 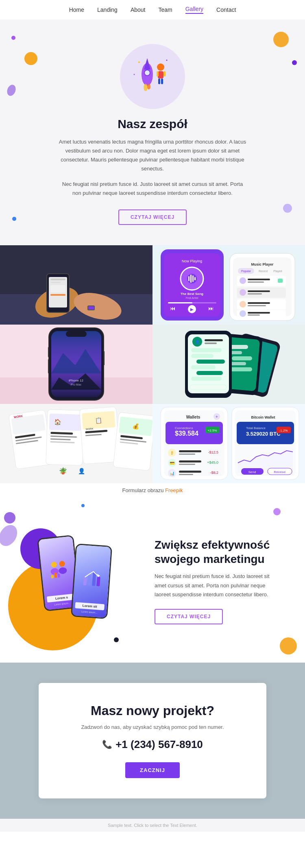 What do you see at coordinates (278, 271) in the screenshot?
I see `svg-text: Played` at bounding box center [278, 271].